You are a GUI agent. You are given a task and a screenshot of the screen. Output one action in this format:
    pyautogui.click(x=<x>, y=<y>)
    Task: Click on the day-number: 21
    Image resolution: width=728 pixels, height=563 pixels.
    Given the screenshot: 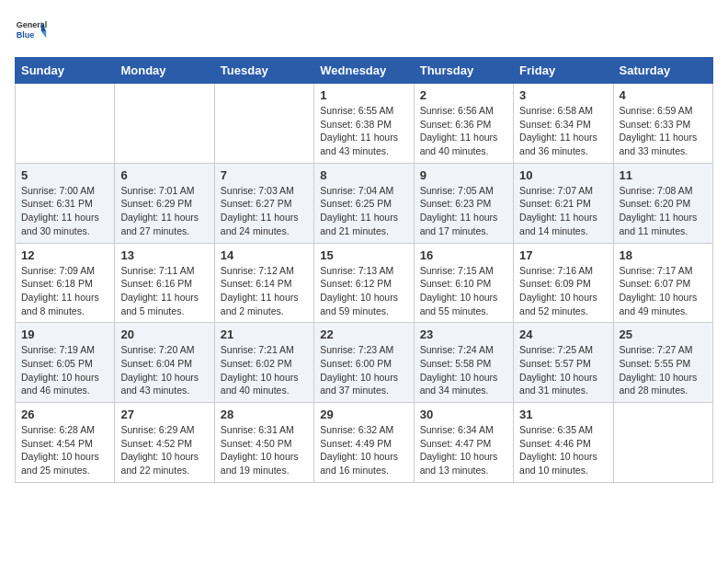 What is the action you would take?
    pyautogui.click(x=265, y=335)
    